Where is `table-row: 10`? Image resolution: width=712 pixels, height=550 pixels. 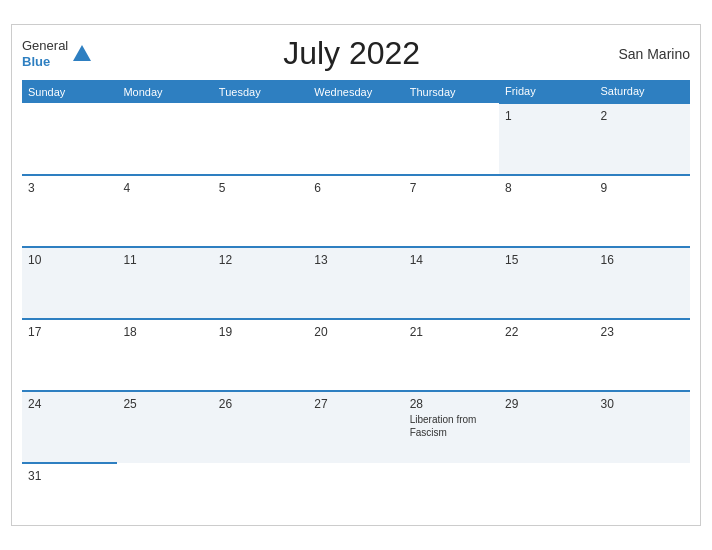 table-row: 10 is located at coordinates (70, 283).